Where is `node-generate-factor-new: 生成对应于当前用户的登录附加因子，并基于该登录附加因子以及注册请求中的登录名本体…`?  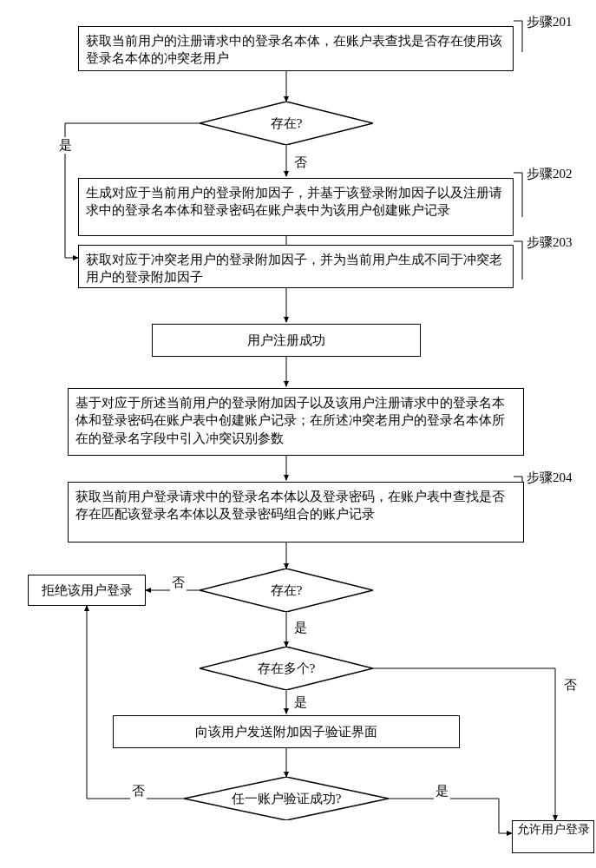
node-generate-factor-new: 生成对应于当前用户的登录附加因子，并基于该登录附加因子以及注册请求中的登录名本体… is located at coordinates (296, 207).